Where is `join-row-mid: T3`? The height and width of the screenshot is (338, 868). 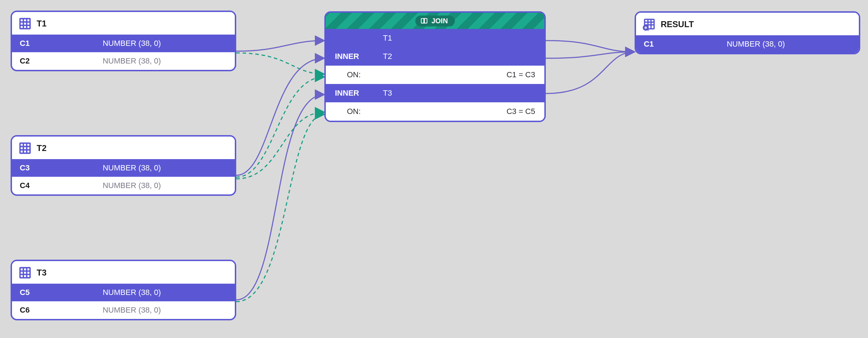 join-row-mid: T3 is located at coordinates (429, 93).